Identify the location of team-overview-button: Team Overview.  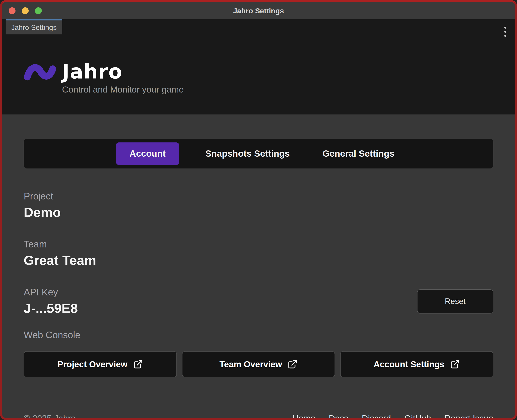
(259, 364).